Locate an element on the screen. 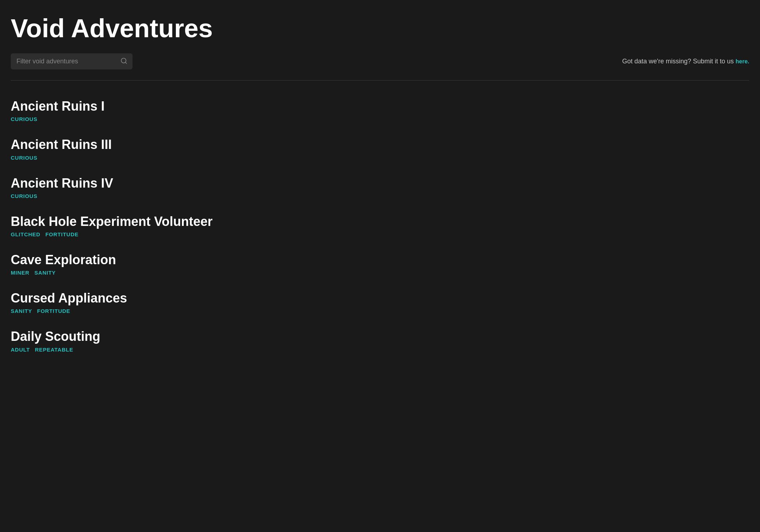  adventure-tags: MINERSANITY is located at coordinates (380, 273).